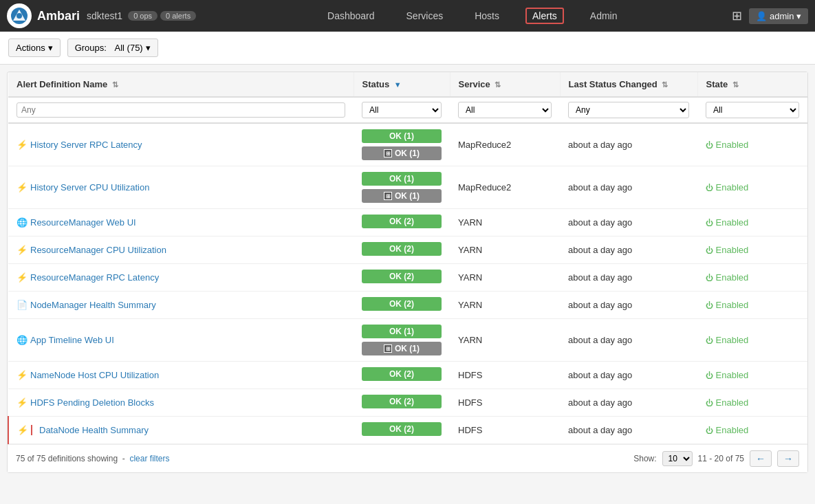  Describe the element at coordinates (181, 110) in the screenshot. I see `filter-name-cell` at that location.